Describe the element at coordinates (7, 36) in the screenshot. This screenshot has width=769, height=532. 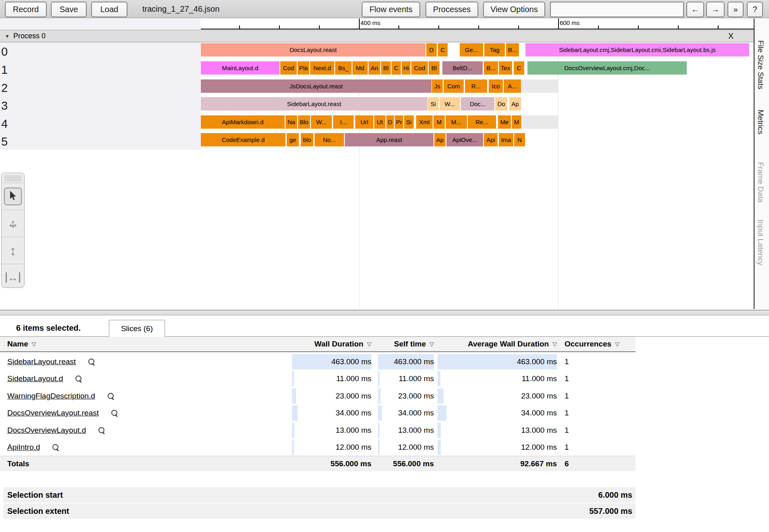
I see `collapse-arrow-icon: ▼` at that location.